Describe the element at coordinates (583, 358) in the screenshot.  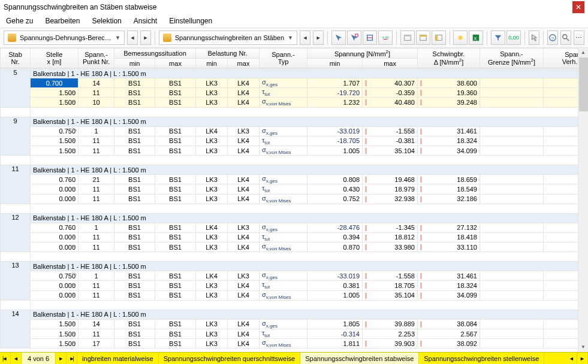
I see `tab-scroll-right: ►` at that location.